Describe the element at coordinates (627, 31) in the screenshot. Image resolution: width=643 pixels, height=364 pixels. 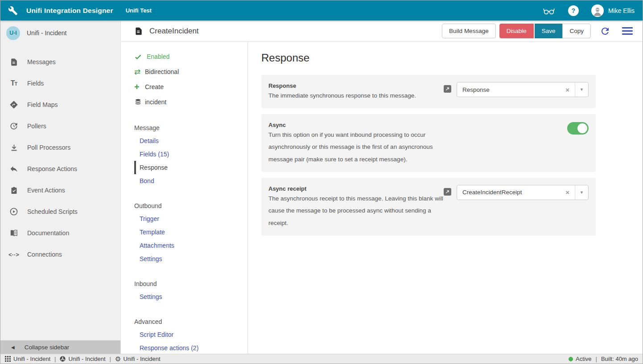
I see `hamburger-menu-icon` at that location.